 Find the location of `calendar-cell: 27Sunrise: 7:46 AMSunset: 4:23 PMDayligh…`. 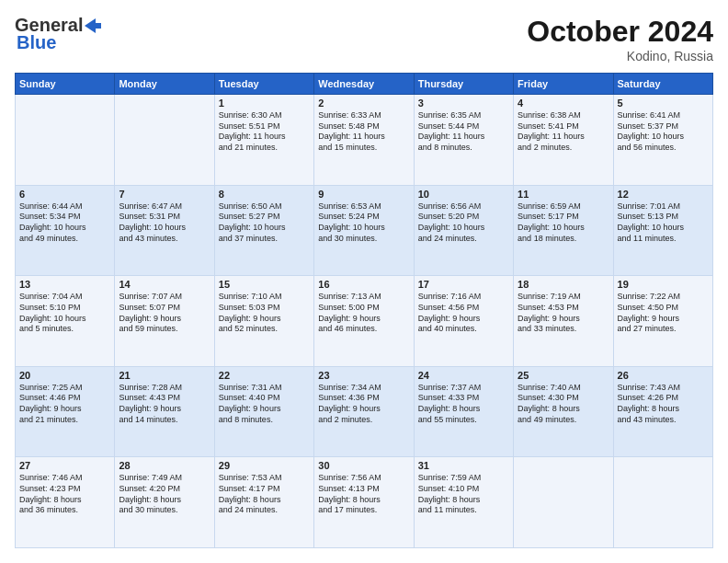

calendar-cell: 27Sunrise: 7:46 AMSunset: 4:23 PMDayligh… is located at coordinates (65, 502).